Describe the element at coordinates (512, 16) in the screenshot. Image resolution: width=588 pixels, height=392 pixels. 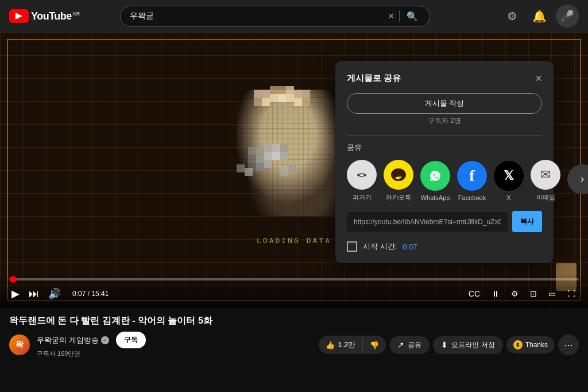
I see `settings-icon-btn: ⚙` at that location.